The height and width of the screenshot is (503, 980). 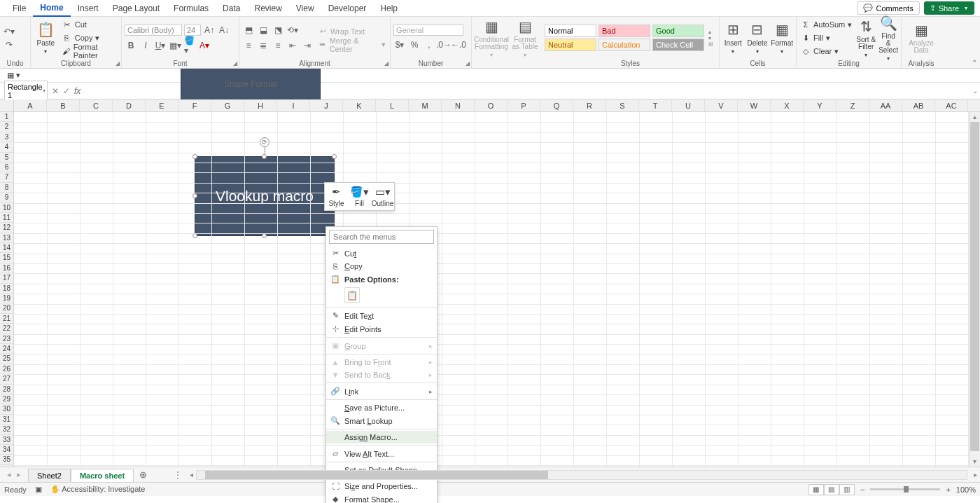 What do you see at coordinates (921, 38) in the screenshot?
I see `analyze-data-button: ▦Analyze Data` at bounding box center [921, 38].